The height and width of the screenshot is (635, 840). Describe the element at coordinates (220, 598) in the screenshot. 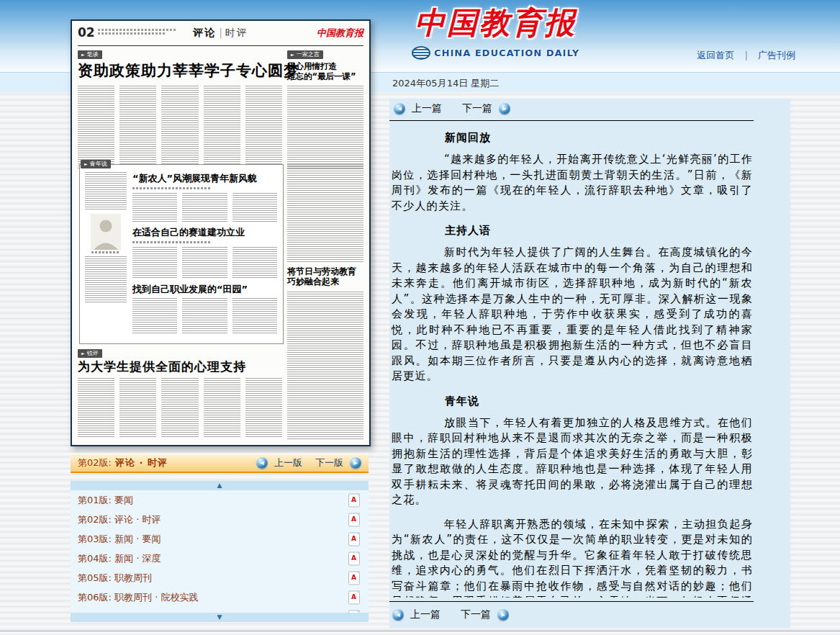

I see `page-list-item-06: 第06版: 职教周刊 · 院校实践` at that location.